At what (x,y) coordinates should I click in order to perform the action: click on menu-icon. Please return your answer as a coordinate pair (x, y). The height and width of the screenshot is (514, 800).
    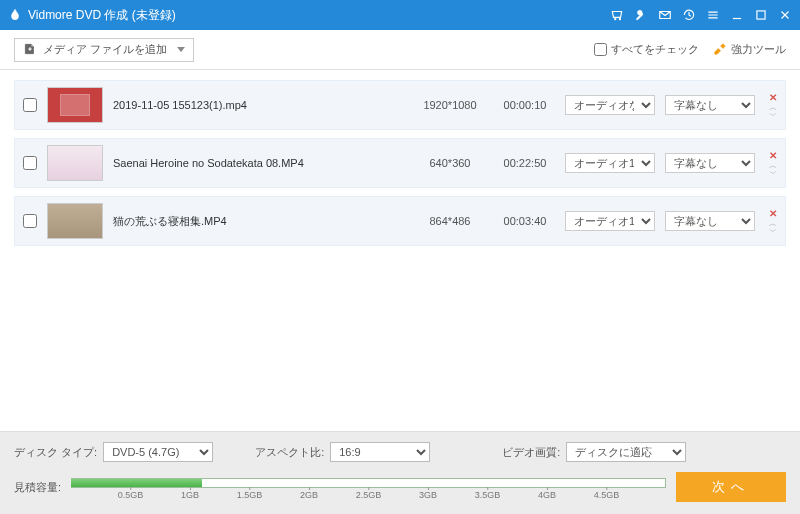
    Looking at the image, I should click on (713, 15).